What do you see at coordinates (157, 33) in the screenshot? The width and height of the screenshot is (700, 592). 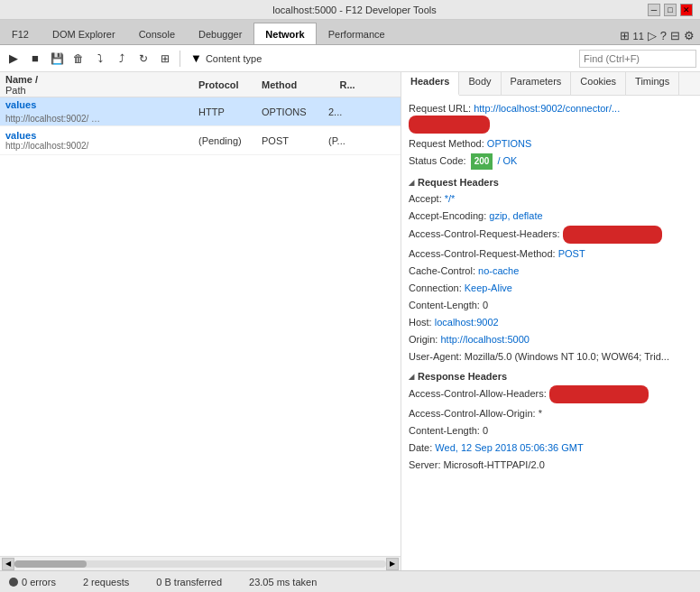 I see `tab-console: Console` at bounding box center [157, 33].